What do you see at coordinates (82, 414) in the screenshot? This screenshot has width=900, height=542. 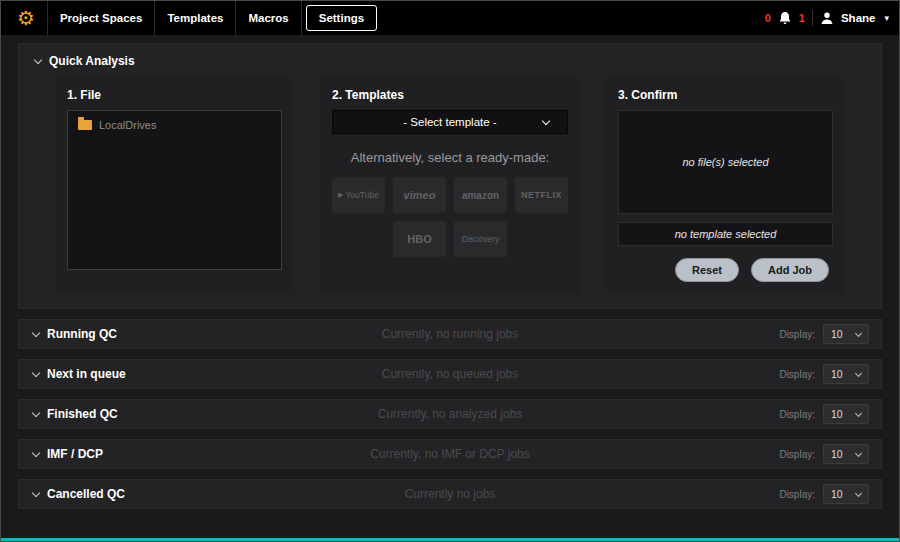 I see `section-title: Finished QC` at bounding box center [82, 414].